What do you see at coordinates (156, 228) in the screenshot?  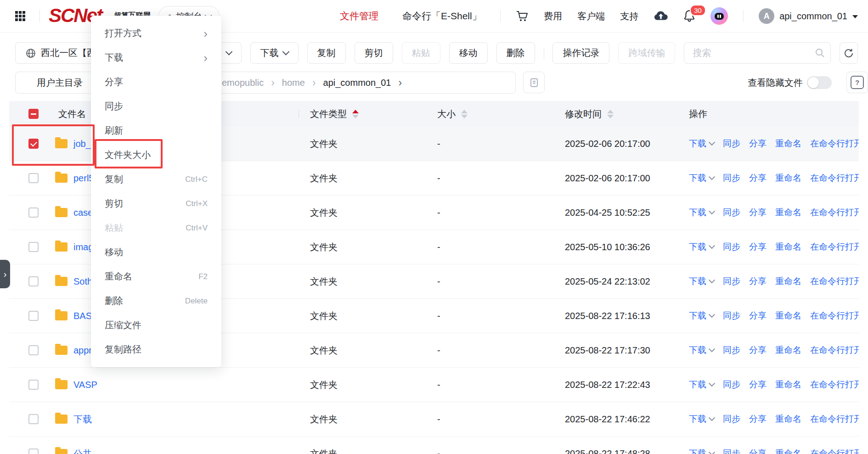 I see `context-menu-item: 粘贴Ctrl+V` at bounding box center [156, 228].